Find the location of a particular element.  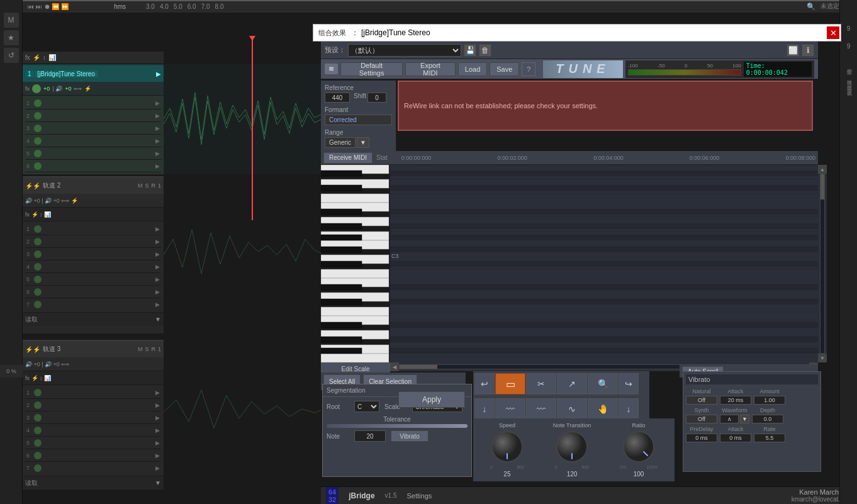

root-select: C is located at coordinates (367, 406).